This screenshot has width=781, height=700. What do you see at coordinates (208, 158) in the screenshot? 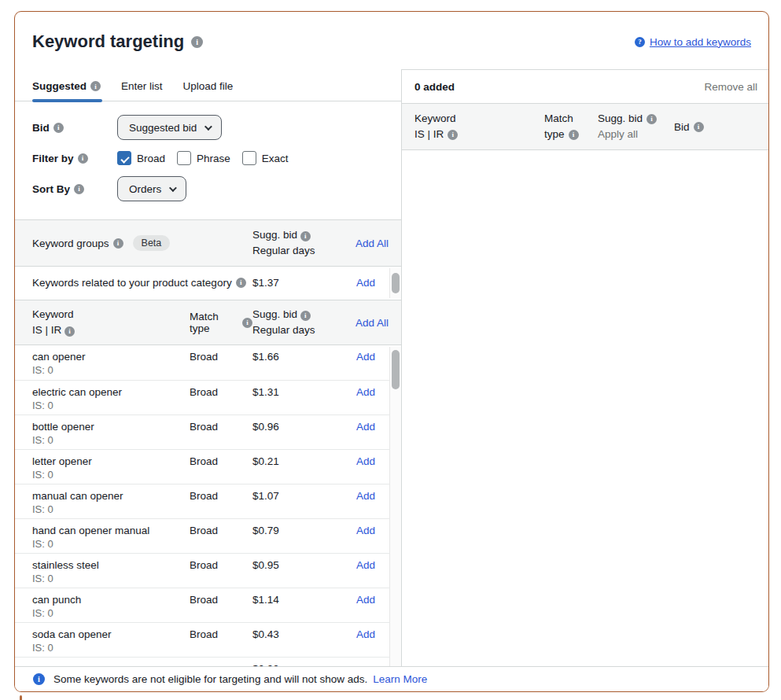
I see `filter-by-row: Filter by i Broad Phrase Exact` at bounding box center [208, 158].